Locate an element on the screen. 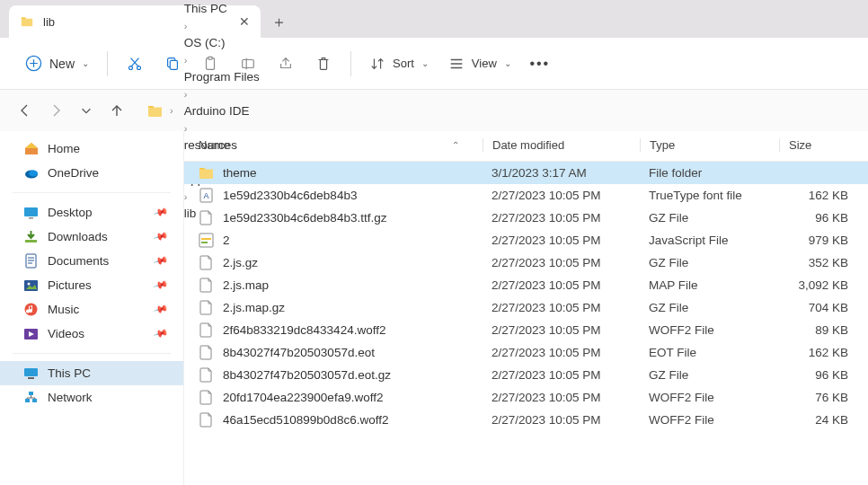 This screenshot has height=485, width=868. breadcrumb-segment: Program Files is located at coordinates (222, 77).